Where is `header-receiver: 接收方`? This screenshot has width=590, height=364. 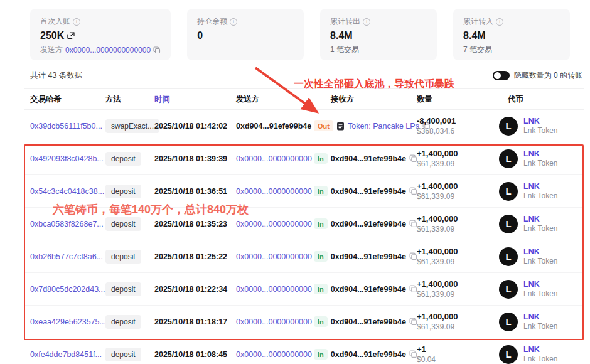 header-receiver: 接收方 is located at coordinates (365, 99).